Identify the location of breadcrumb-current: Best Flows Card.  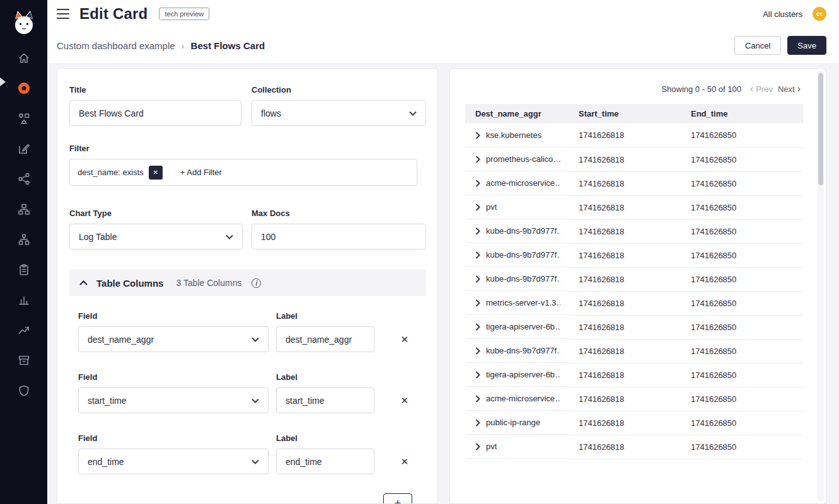
(228, 45).